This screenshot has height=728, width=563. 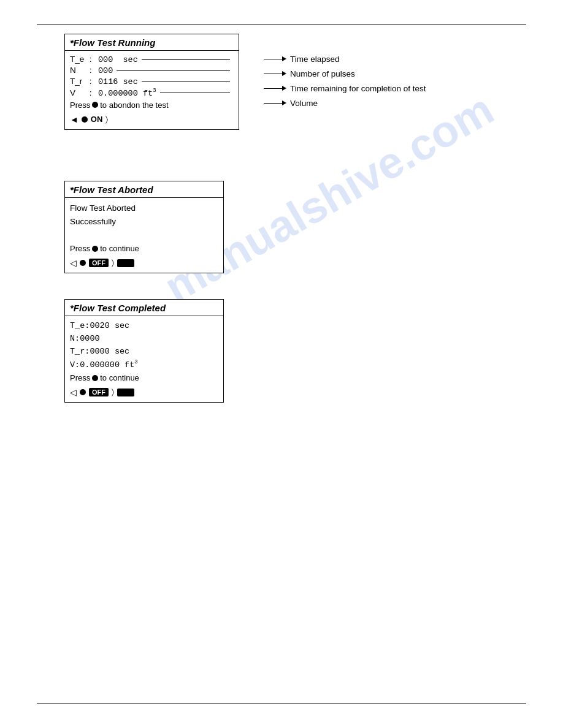 What do you see at coordinates (95, 378) in the screenshot?
I see `circle-icon-completed` at bounding box center [95, 378].